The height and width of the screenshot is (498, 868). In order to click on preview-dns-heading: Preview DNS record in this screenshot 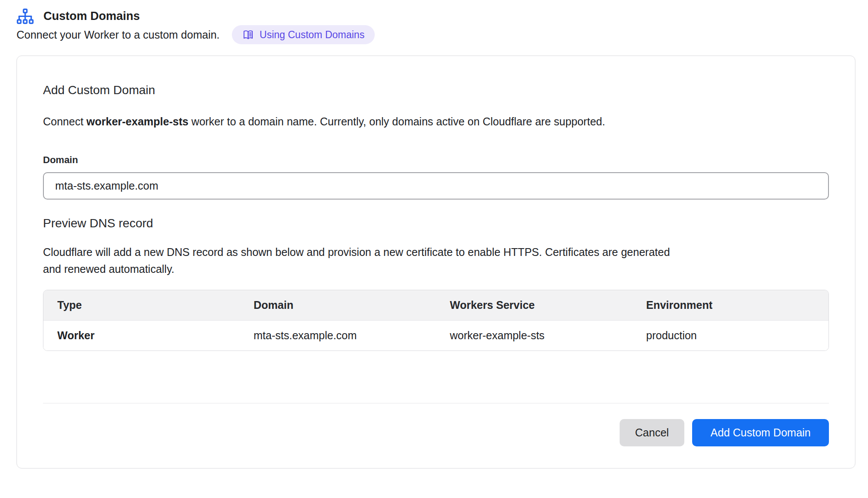, I will do `click(436, 223)`.